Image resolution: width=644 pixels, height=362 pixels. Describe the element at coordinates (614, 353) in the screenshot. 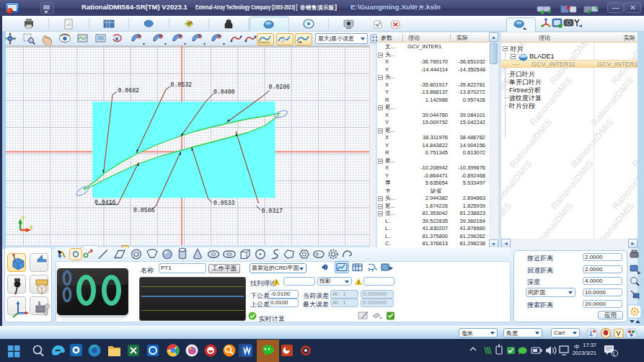

I see `svg-text: 1` at that location.